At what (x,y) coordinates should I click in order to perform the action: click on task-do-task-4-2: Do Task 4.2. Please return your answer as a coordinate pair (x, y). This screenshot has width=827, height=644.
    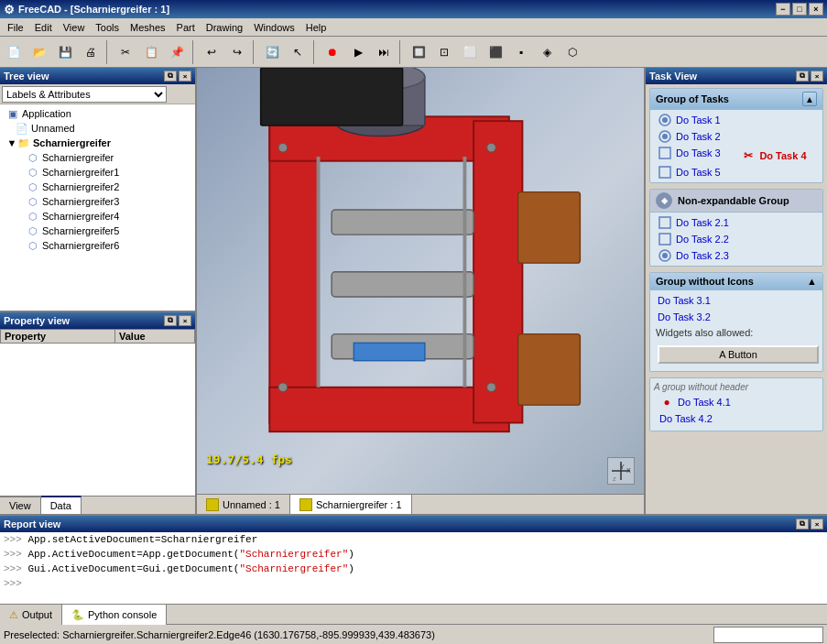
    Looking at the image, I should click on (736, 419).